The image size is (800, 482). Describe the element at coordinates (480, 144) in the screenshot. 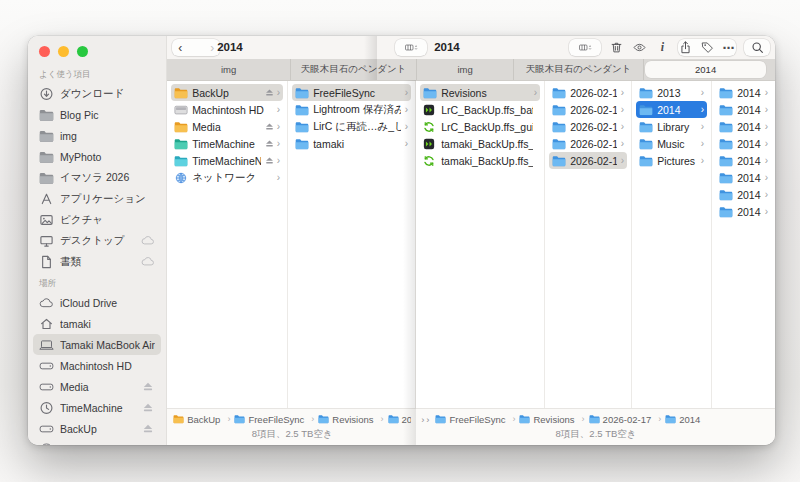

I see `column-item: tamaki_BackUp.ffs_batch` at that location.